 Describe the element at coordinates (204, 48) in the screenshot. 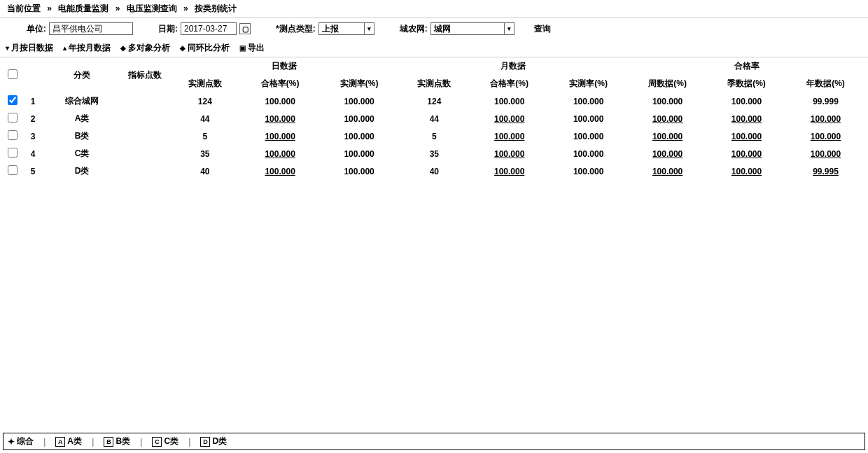

I see `tb-compare-analysis: ◆同环比分析` at that location.